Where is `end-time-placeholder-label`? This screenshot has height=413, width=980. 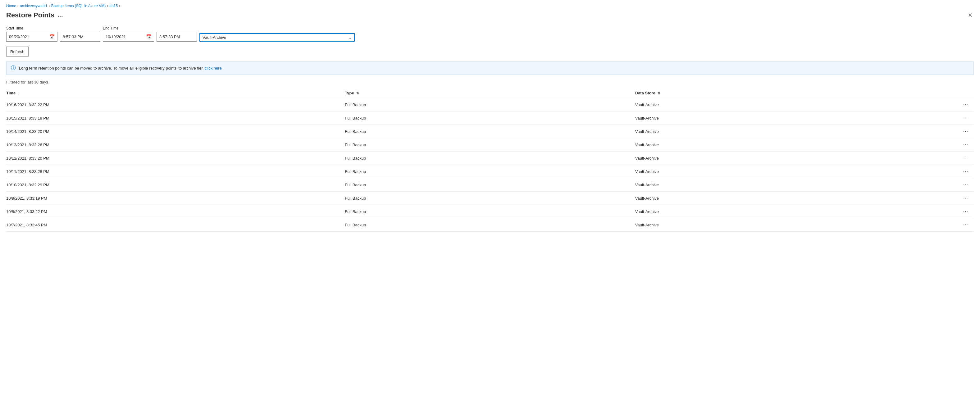 end-time-placeholder-label is located at coordinates (177, 28).